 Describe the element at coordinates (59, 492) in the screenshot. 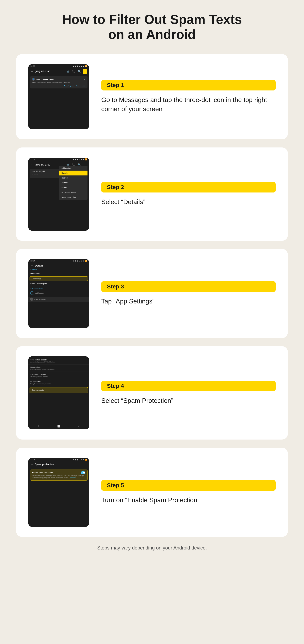

I see `step-5-phone: 12:07 ▲ ◆ ◉ ▲▲▲ 📶 ← Spam protection Enab…` at that location.